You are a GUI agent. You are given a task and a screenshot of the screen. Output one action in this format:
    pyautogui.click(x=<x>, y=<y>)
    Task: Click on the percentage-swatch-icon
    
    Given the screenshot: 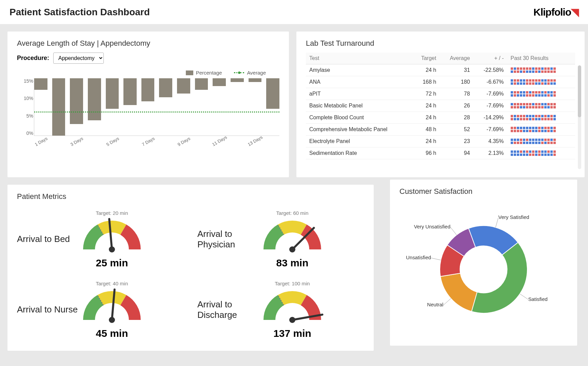 What is the action you would take?
    pyautogui.click(x=190, y=73)
    